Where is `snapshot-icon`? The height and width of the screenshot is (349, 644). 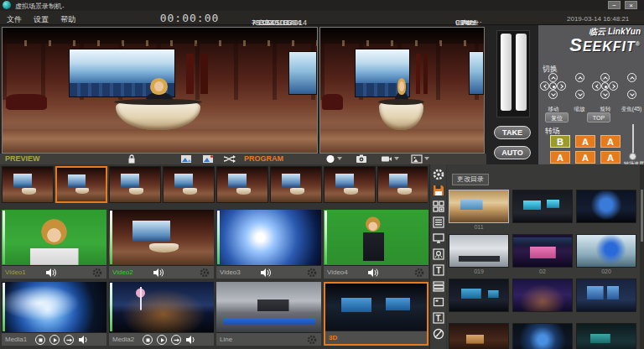 snapshot-icon is located at coordinates (361, 159).